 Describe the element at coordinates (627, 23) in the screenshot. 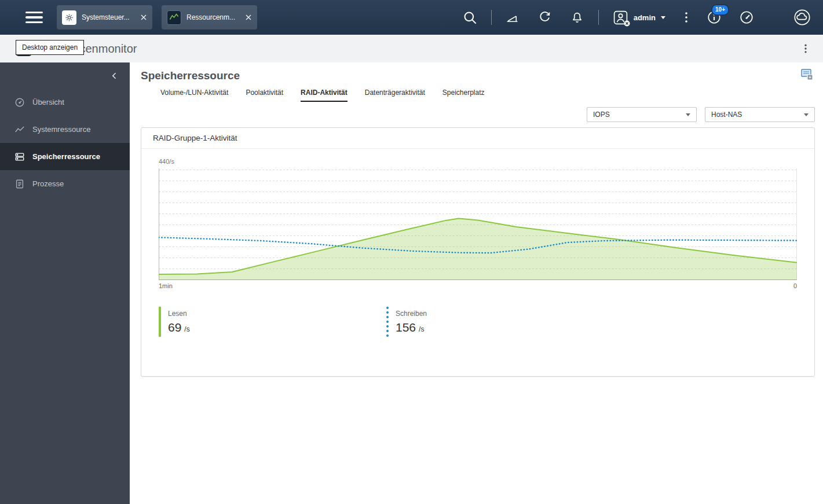

I see `user-status-badge-icon` at that location.